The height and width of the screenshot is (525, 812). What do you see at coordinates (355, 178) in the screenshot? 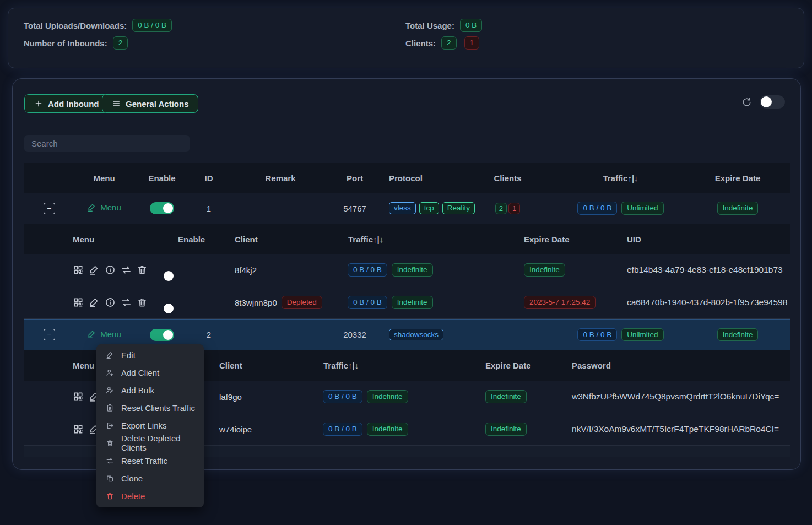
I see `header-port: Port` at bounding box center [355, 178].